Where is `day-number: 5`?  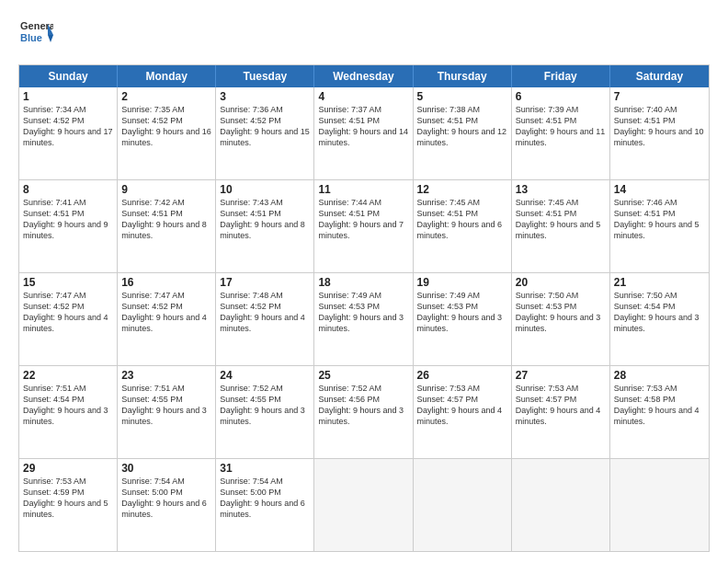
day-number: 5 is located at coordinates (462, 97).